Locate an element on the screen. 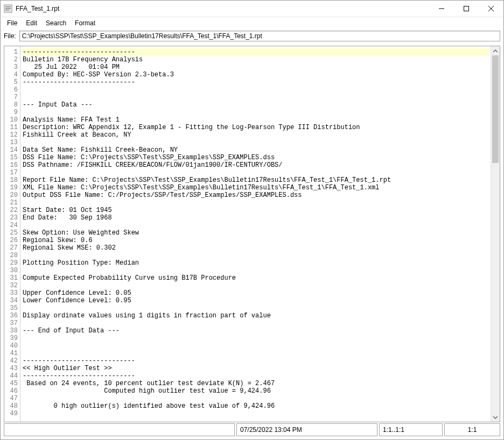 This screenshot has width=504, height=440. maximize-button is located at coordinates (466, 9).